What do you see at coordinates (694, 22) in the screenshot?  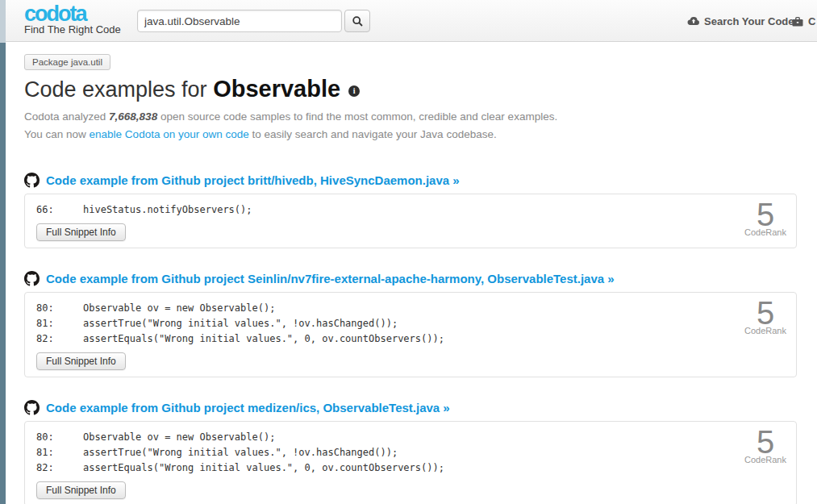 I see `cloud-upload-icon` at bounding box center [694, 22].